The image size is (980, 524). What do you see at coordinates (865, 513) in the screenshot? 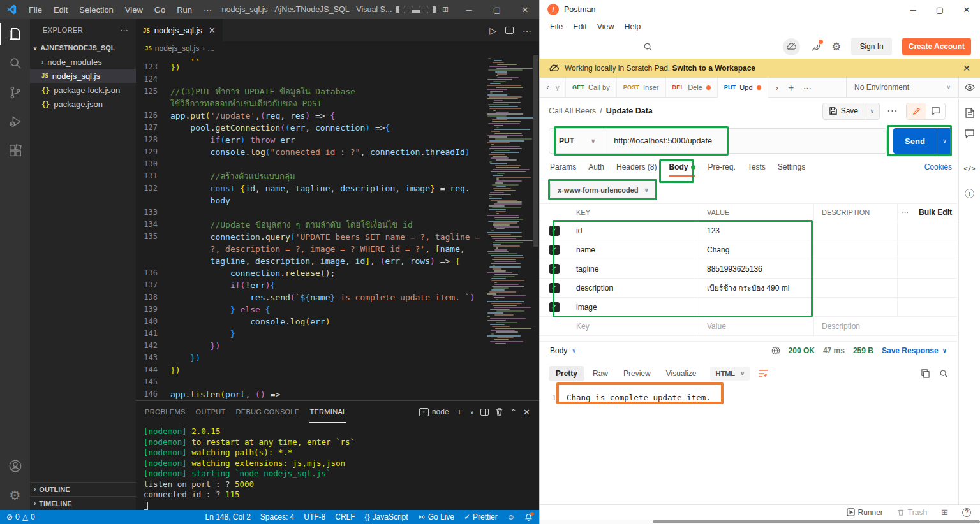
I see `runner-button: Runner` at bounding box center [865, 513].